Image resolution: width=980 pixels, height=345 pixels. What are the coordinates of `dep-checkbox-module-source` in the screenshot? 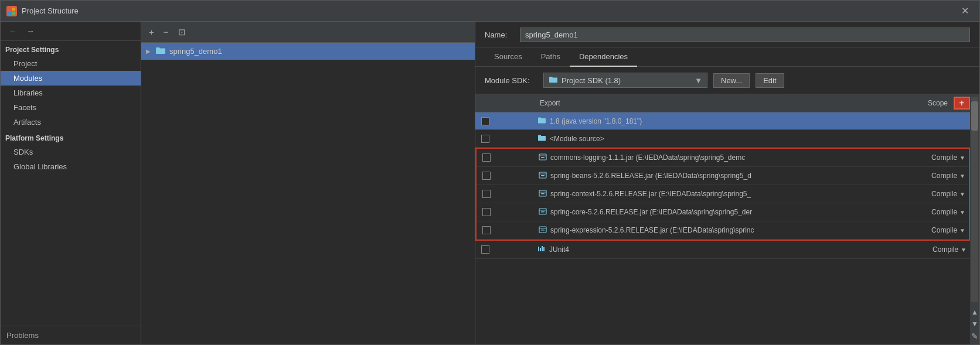 It's located at (485, 139).